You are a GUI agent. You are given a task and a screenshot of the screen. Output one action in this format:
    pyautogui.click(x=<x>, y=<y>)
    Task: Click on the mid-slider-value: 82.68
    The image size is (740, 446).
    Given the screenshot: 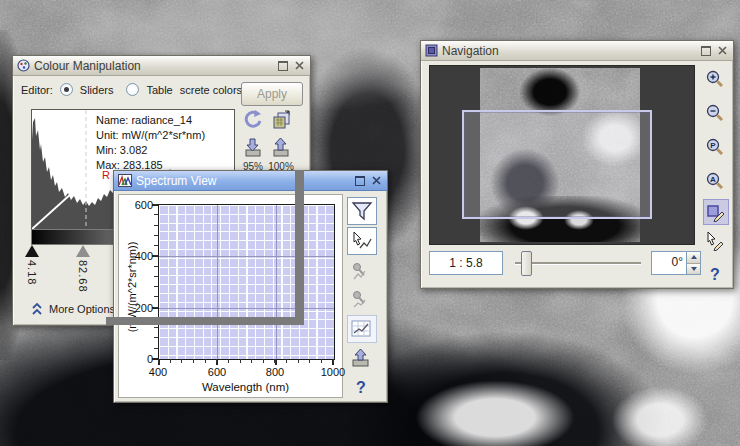 What is the action you would take?
    pyautogui.click(x=83, y=276)
    